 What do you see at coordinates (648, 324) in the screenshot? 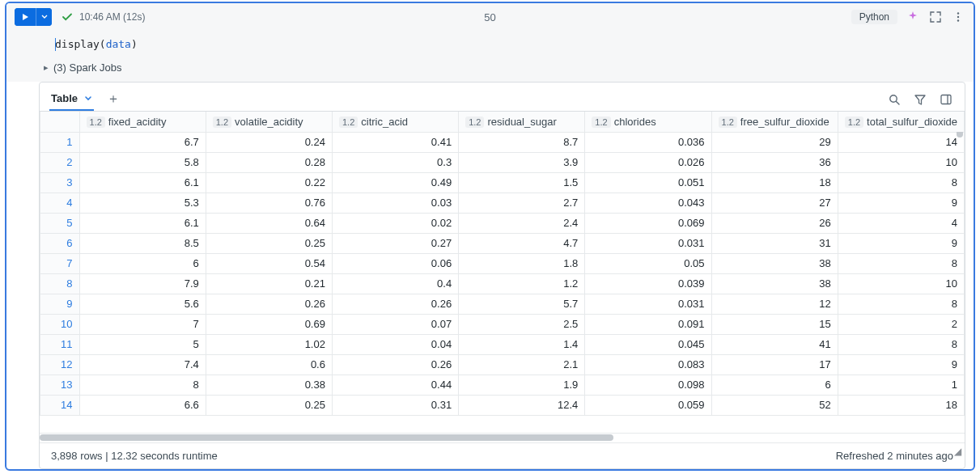
I see `cell: 0.091` at bounding box center [648, 324].